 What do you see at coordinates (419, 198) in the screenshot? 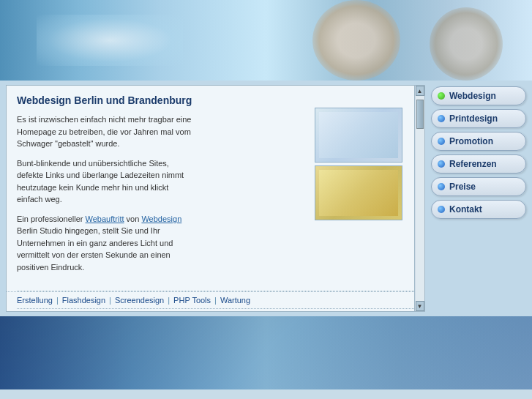
I see `scrollbar: ▲ ▼` at bounding box center [419, 198].